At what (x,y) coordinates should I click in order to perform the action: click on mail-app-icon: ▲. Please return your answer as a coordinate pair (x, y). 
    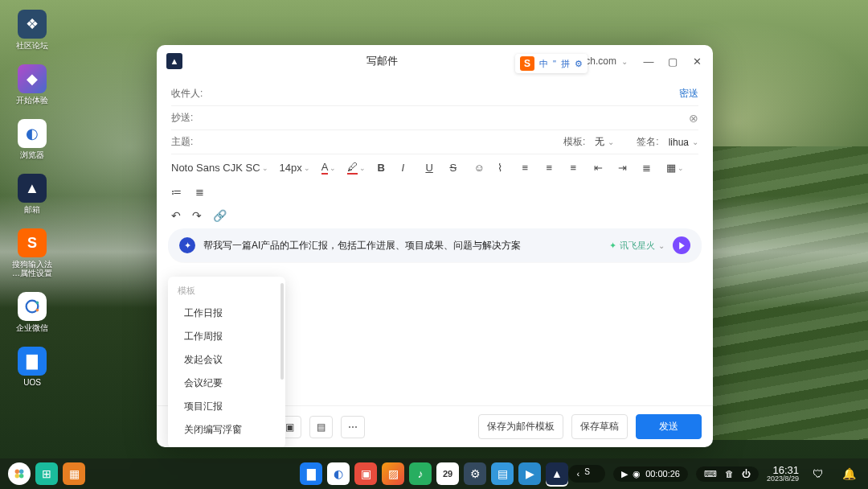
    Looking at the image, I should click on (174, 61).